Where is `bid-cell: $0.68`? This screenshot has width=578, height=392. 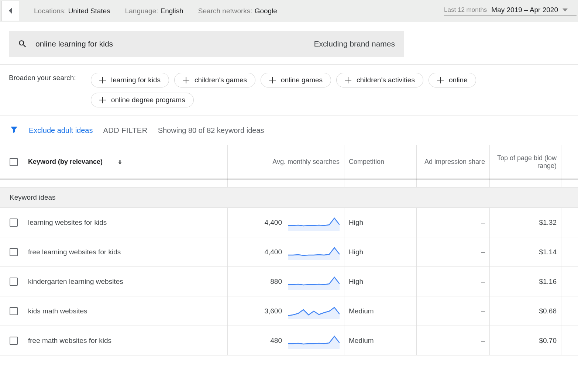 bid-cell: $0.68 is located at coordinates (548, 311).